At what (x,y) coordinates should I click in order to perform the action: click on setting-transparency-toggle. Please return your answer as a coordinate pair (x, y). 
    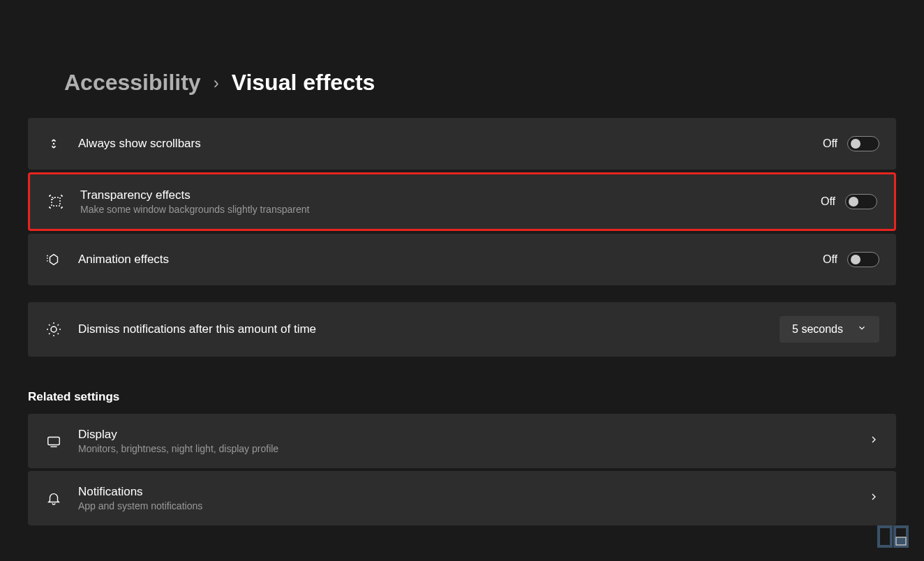
    Looking at the image, I should click on (861, 202).